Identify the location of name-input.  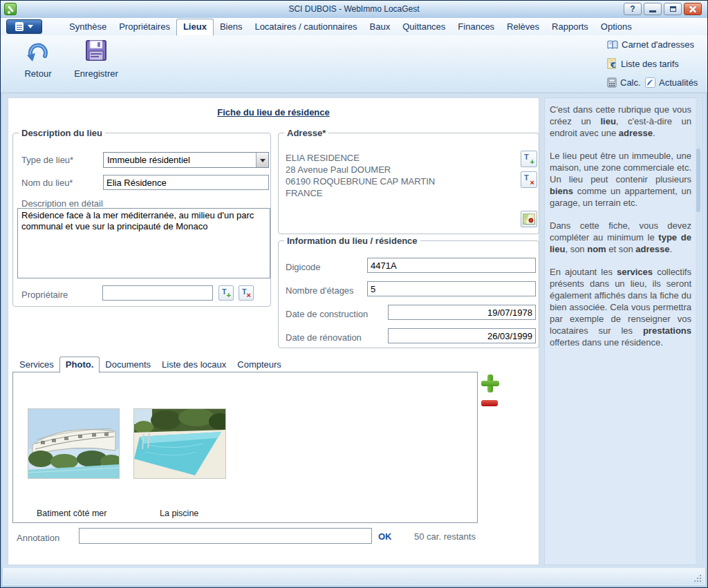
(186, 182).